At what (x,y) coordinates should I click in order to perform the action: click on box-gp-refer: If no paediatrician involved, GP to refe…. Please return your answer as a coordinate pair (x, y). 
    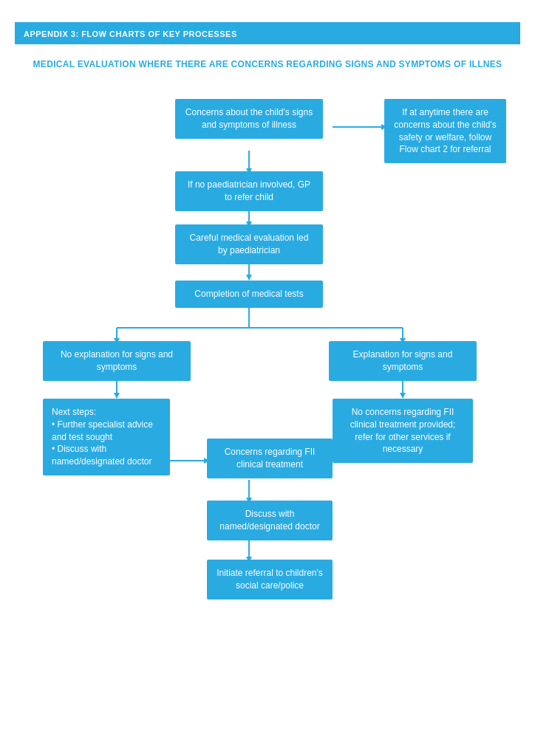
    Looking at the image, I should click on (249, 191).